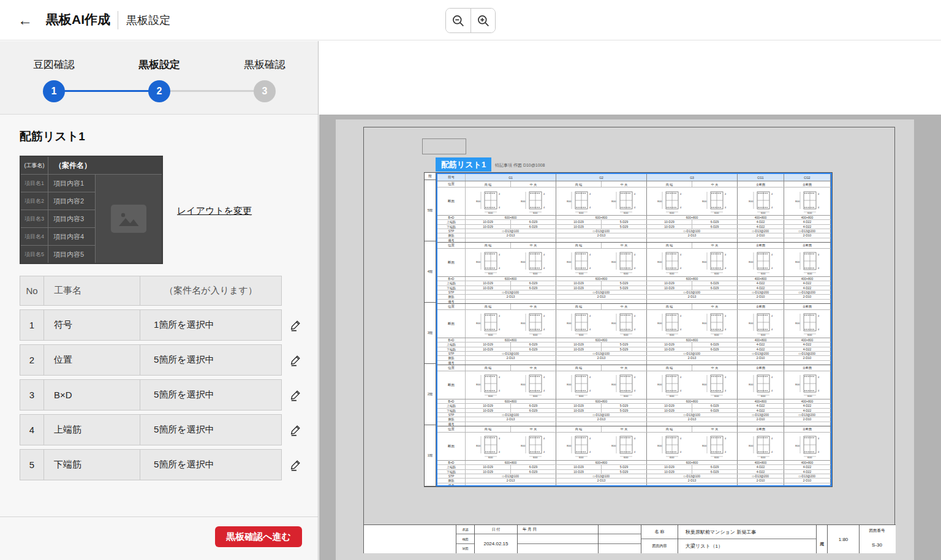 This screenshot has height=560, width=941. What do you see at coordinates (822, 539) in the screenshot?
I see `titleblock-column: 縮尺` at bounding box center [822, 539].